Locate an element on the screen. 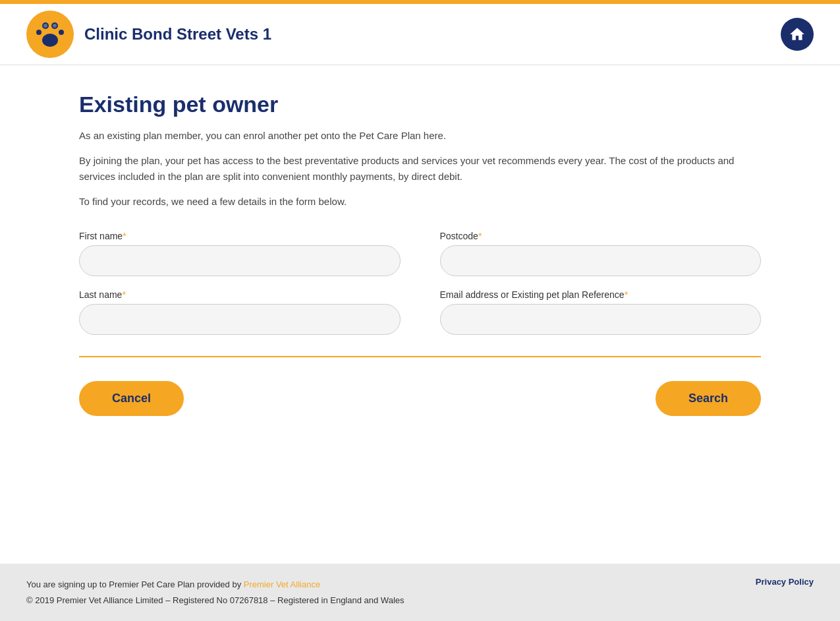 The height and width of the screenshot is (621, 840). description-1: As an existing plan member, you can enro… is located at coordinates (420, 136).